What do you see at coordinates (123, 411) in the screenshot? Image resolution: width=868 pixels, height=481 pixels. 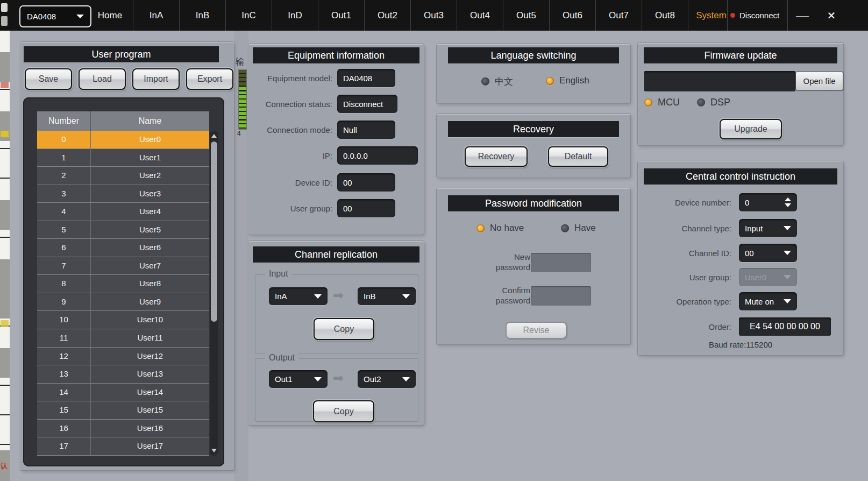 I see `table-row: 15 User15` at bounding box center [123, 411].